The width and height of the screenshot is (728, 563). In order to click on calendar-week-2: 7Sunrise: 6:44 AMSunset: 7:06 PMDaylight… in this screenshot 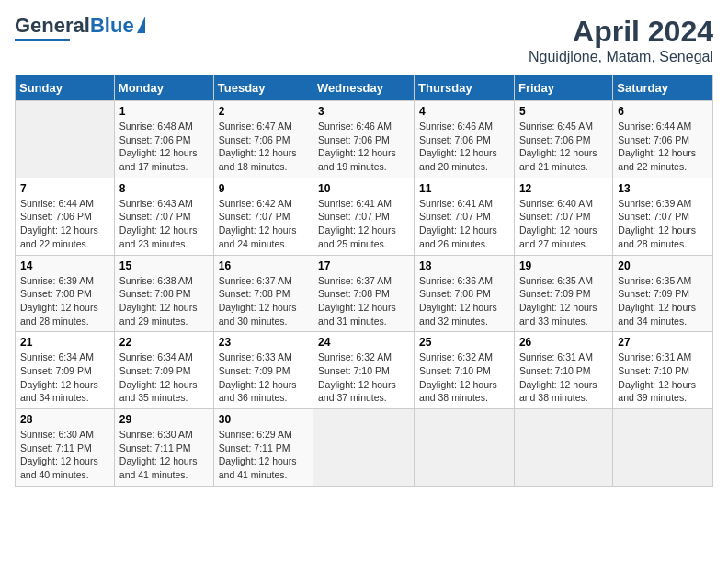, I will do `click(364, 216)`.